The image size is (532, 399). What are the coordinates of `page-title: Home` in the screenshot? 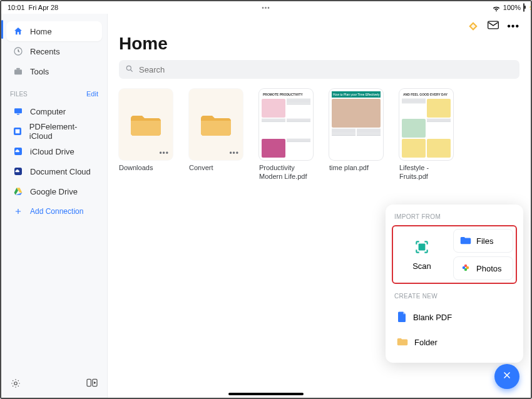 It's located at (319, 44).